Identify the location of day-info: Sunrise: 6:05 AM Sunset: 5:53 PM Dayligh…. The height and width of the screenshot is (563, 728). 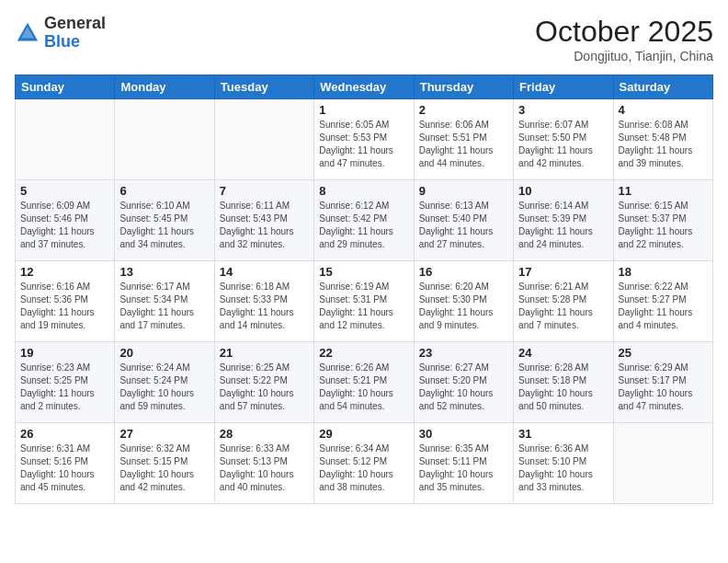
(364, 144).